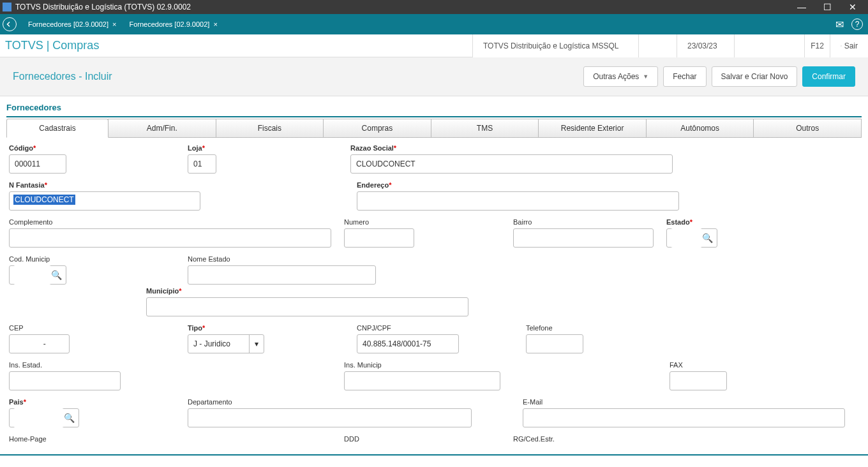  Describe the element at coordinates (434, 7) in the screenshot. I see `window-title-bar: TOTVS Distribuição e Logística (TOTVS) 0…` at that location.